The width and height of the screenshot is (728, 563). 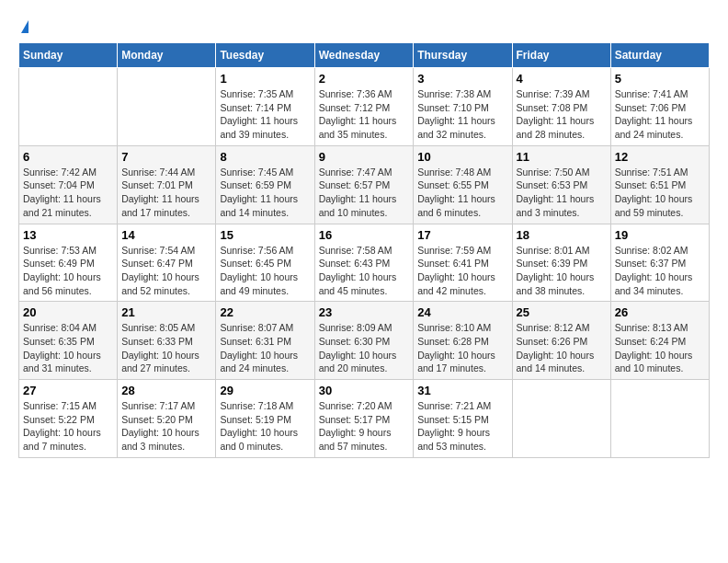 What do you see at coordinates (462, 313) in the screenshot?
I see `day-number: 24` at bounding box center [462, 313].